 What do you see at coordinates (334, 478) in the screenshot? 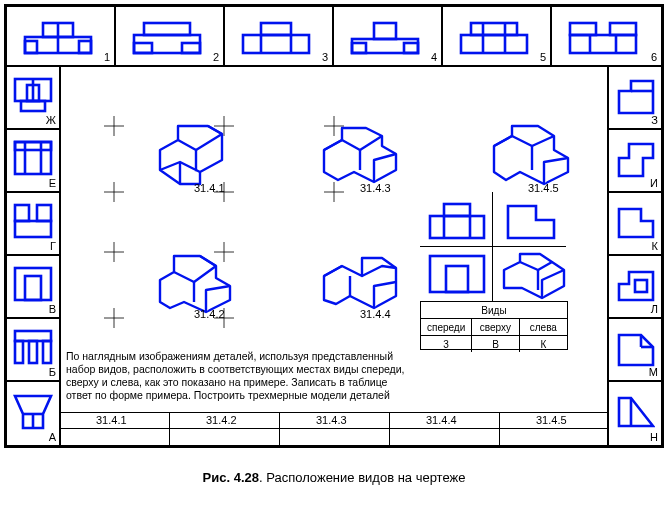
I see `figure-caption: Рис. 4.28. Расположение видов на чертеже` at bounding box center [334, 478].